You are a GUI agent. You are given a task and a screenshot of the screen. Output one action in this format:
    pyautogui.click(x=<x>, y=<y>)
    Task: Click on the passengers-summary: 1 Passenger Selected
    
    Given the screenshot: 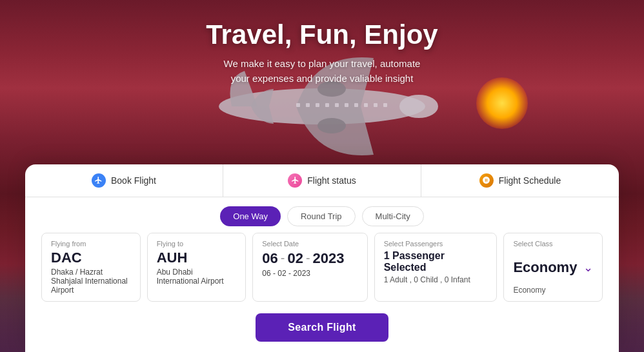 What is the action you would take?
    pyautogui.click(x=436, y=262)
    